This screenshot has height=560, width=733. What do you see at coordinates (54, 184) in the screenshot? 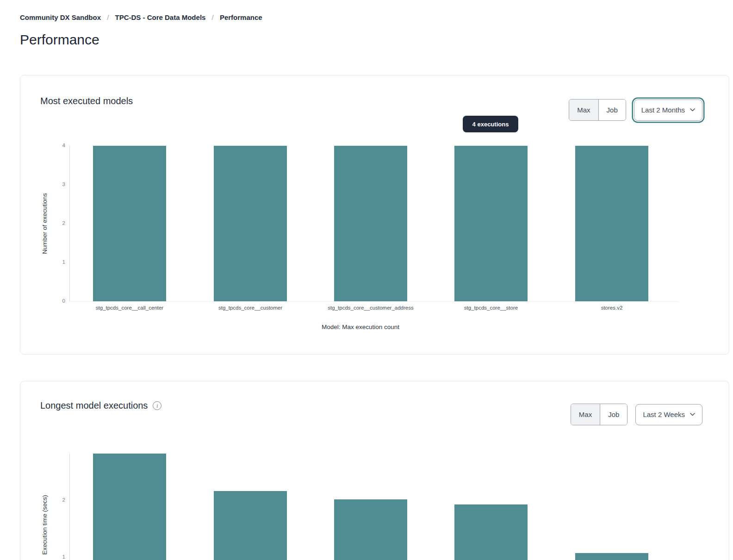
I see `y-tick-label: 3` at bounding box center [54, 184].